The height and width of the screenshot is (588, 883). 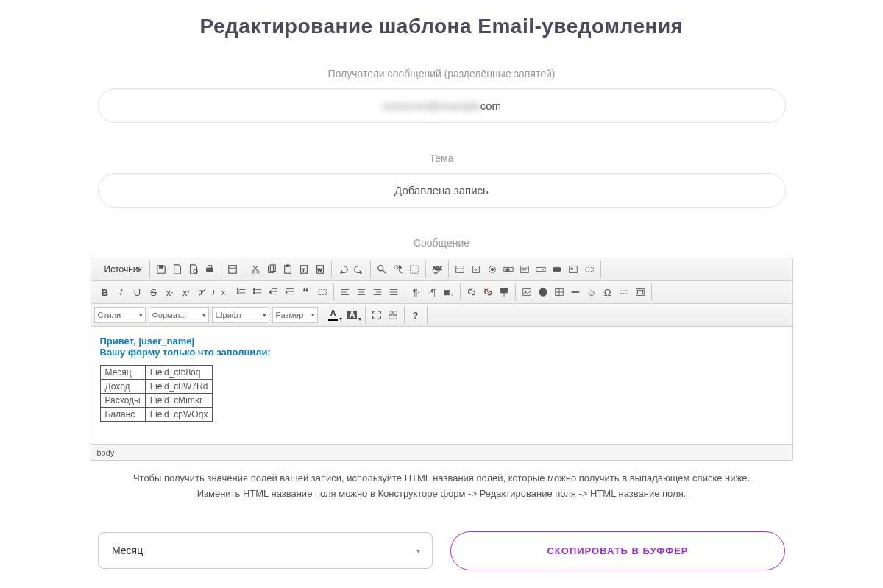 I want to click on format-select: Формат..., so click(x=179, y=315).